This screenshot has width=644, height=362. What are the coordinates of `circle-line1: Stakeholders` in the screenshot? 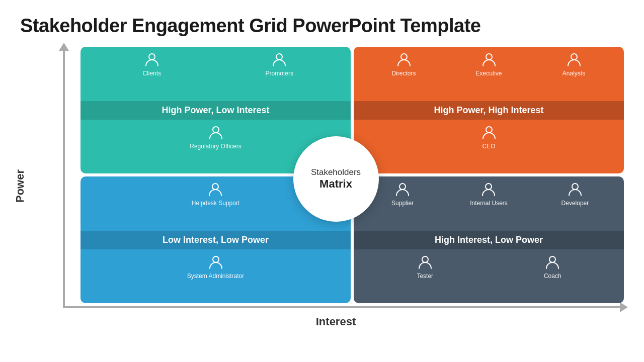 It's located at (336, 172).